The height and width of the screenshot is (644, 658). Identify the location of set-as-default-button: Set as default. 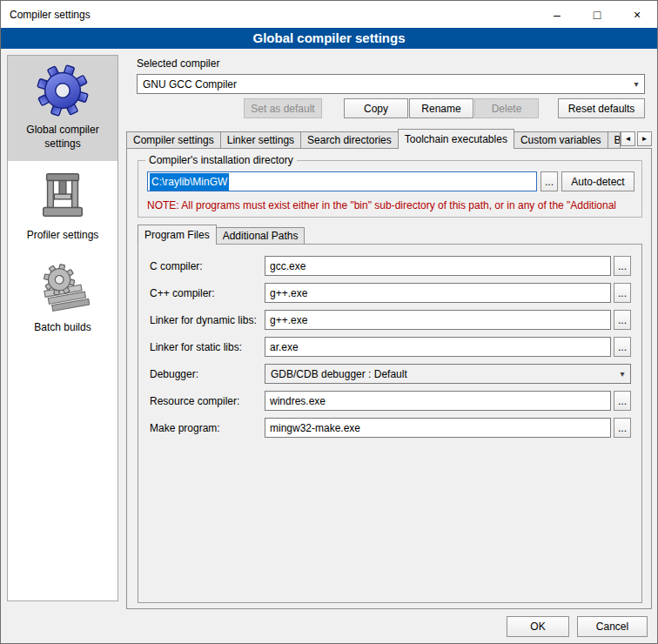
(283, 108).